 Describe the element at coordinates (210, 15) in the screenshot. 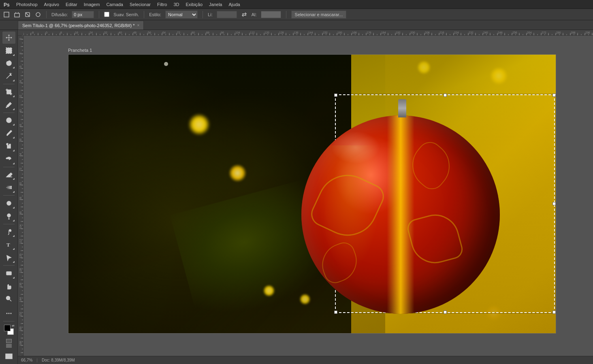

I see `width-label: Li:` at that location.